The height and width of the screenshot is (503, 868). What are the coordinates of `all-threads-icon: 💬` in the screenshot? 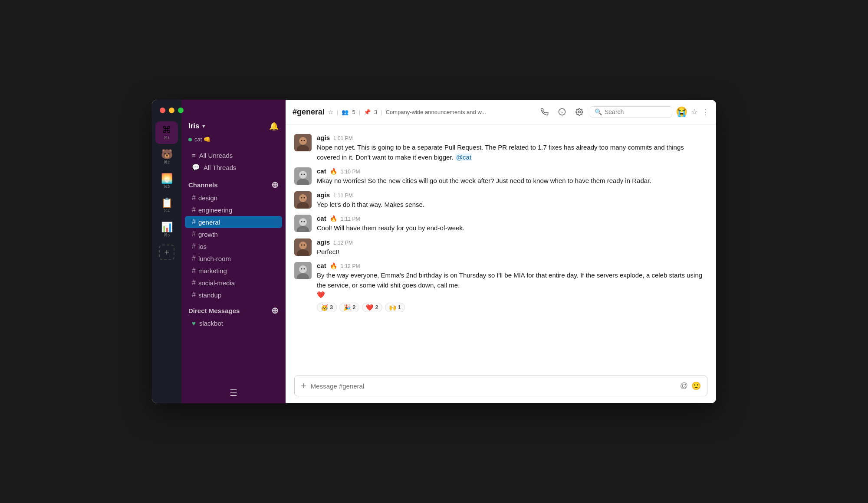 It's located at (196, 167).